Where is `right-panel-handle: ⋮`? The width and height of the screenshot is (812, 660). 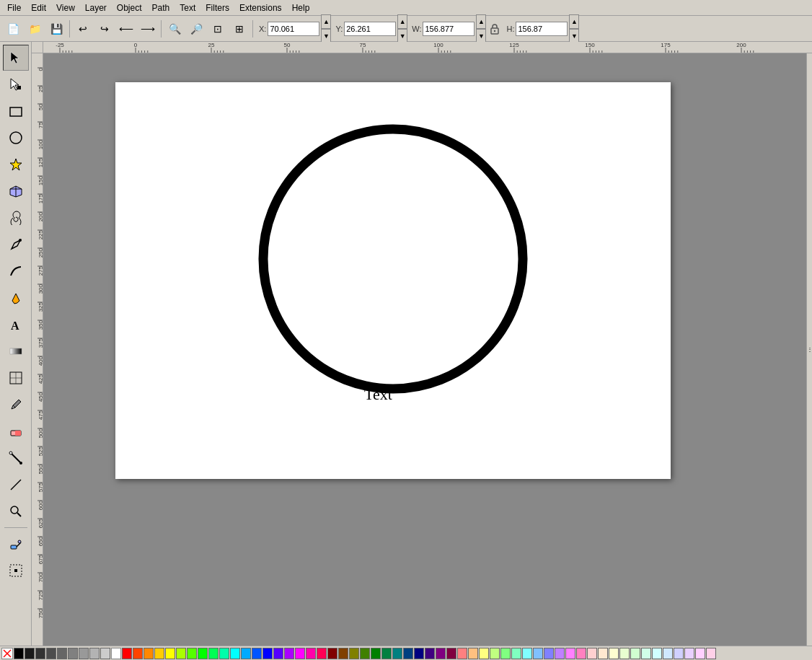
right-panel-handle: ⋮ is located at coordinates (809, 349).